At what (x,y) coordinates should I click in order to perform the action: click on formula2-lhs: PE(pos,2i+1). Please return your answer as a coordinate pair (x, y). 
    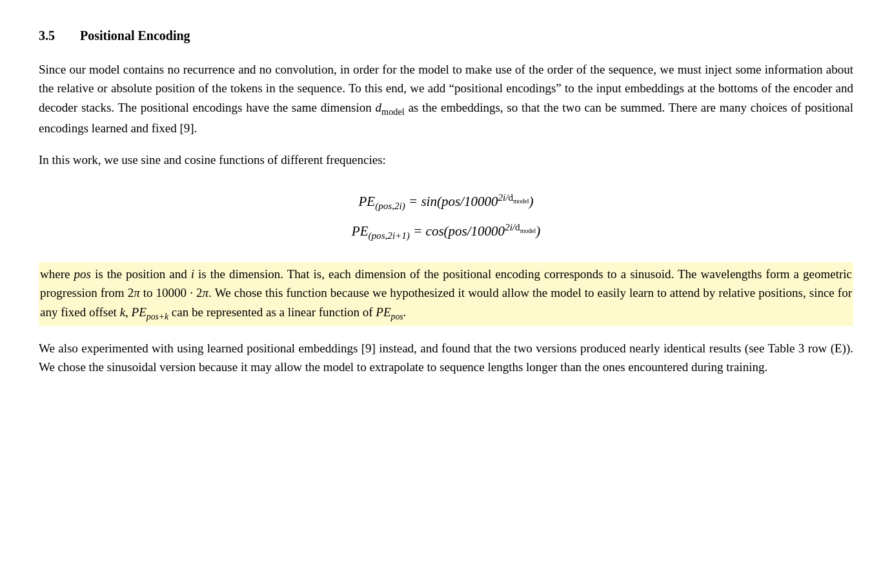
    Looking at the image, I should click on (381, 231).